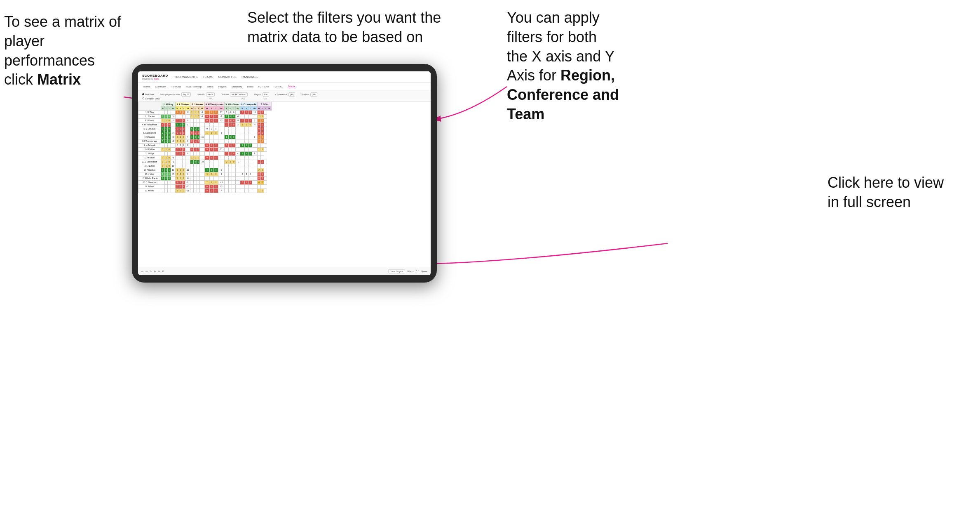  I want to click on table-row: 12. M Riedel110-6110010, so click(205, 158).